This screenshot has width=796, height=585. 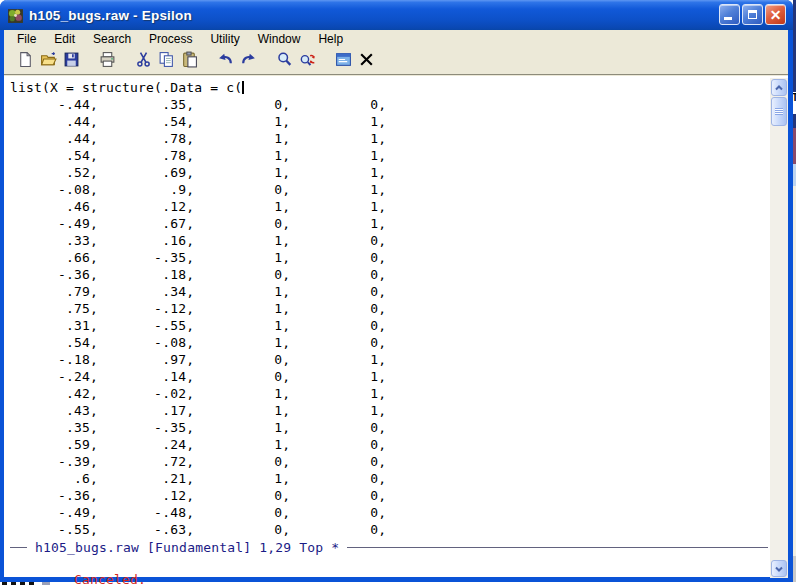 I want to click on toolbar, so click(x=396, y=62).